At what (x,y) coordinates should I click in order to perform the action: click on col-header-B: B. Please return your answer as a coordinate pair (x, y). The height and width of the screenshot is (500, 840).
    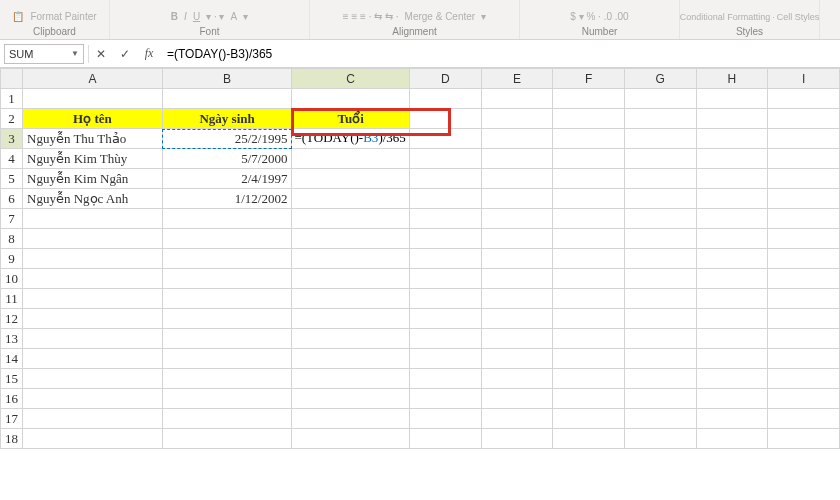
    Looking at the image, I should click on (227, 79).